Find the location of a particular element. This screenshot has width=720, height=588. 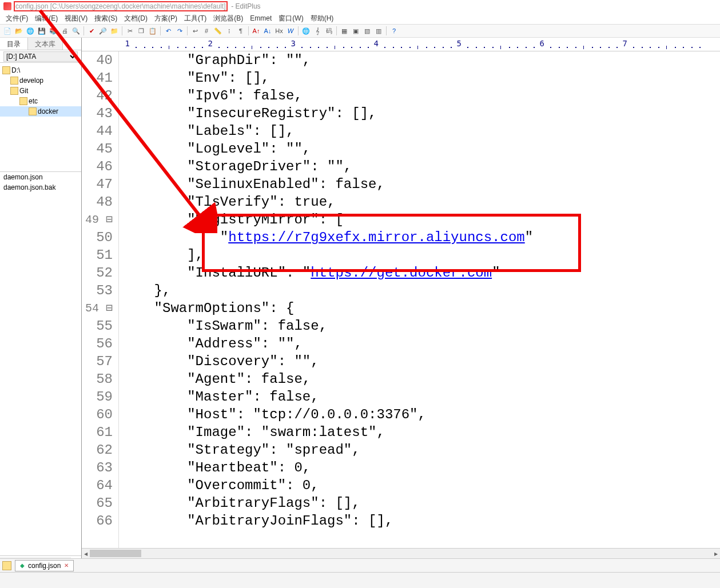

scroll-thumb is located at coordinates (116, 553).